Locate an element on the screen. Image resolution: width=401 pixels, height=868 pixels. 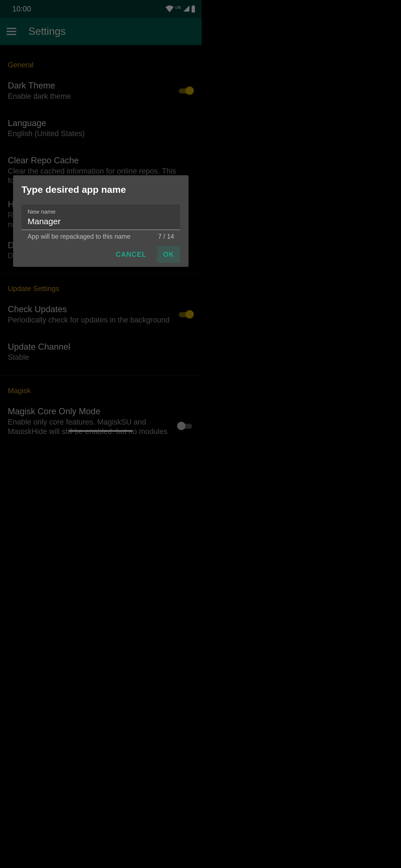
field-label: New name is located at coordinates (101, 212).